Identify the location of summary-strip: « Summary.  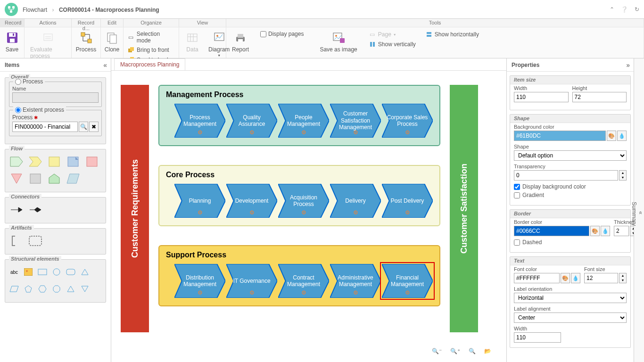
(639, 210).